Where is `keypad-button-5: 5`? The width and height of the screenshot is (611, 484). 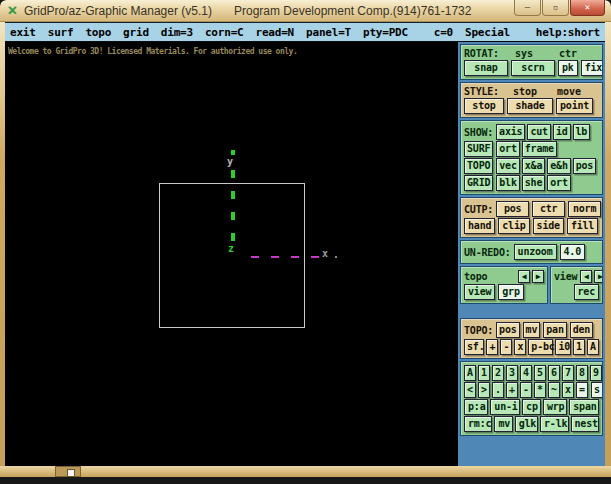 keypad-button-5: 5 is located at coordinates (540, 373).